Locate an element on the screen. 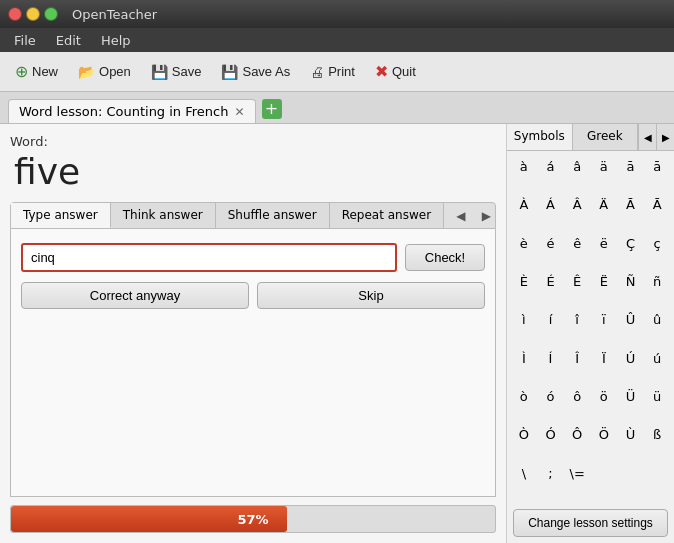 Image resolution: width=674 pixels, height=543 pixels. symbol-cell: Ü is located at coordinates (631, 404).